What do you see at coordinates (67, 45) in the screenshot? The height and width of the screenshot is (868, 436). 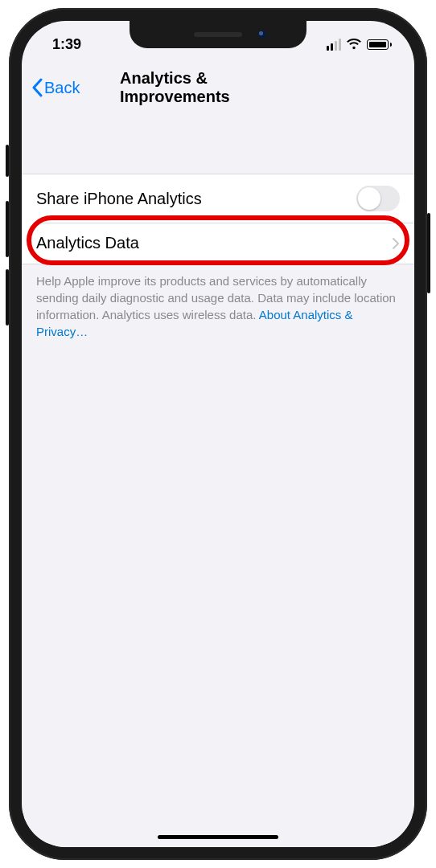 I see `status-time: 1:39` at bounding box center [67, 45].